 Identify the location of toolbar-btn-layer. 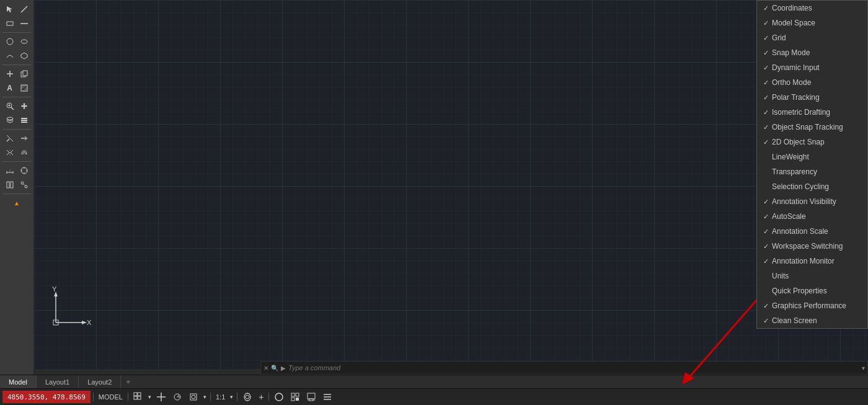
(10, 120).